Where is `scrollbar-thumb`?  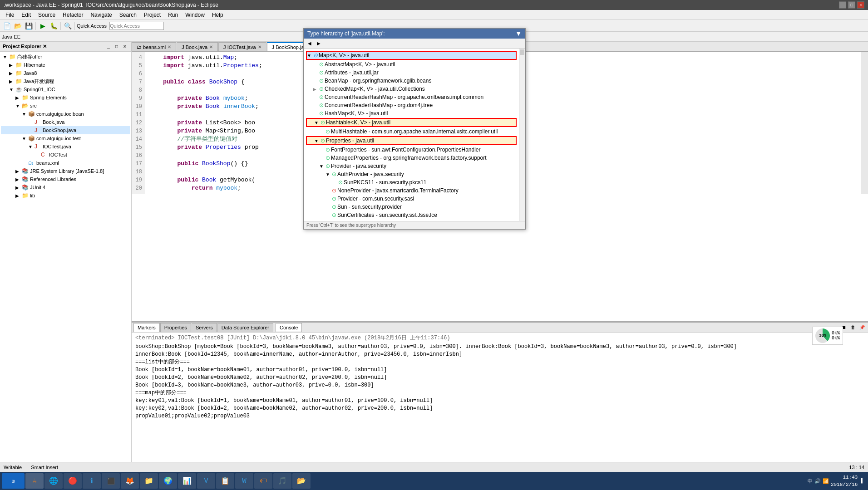 scrollbar-thumb is located at coordinates (522, 52).